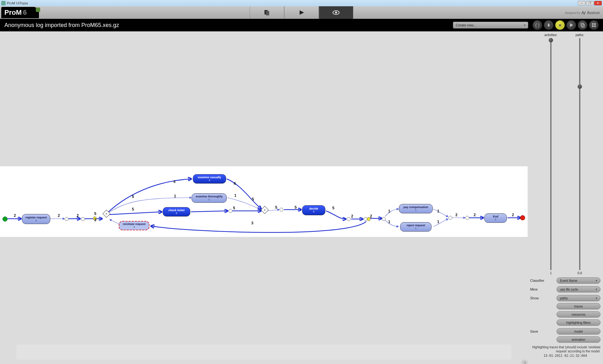  What do you see at coordinates (36, 219) in the screenshot?
I see `node-register-request: register request 2` at bounding box center [36, 219].